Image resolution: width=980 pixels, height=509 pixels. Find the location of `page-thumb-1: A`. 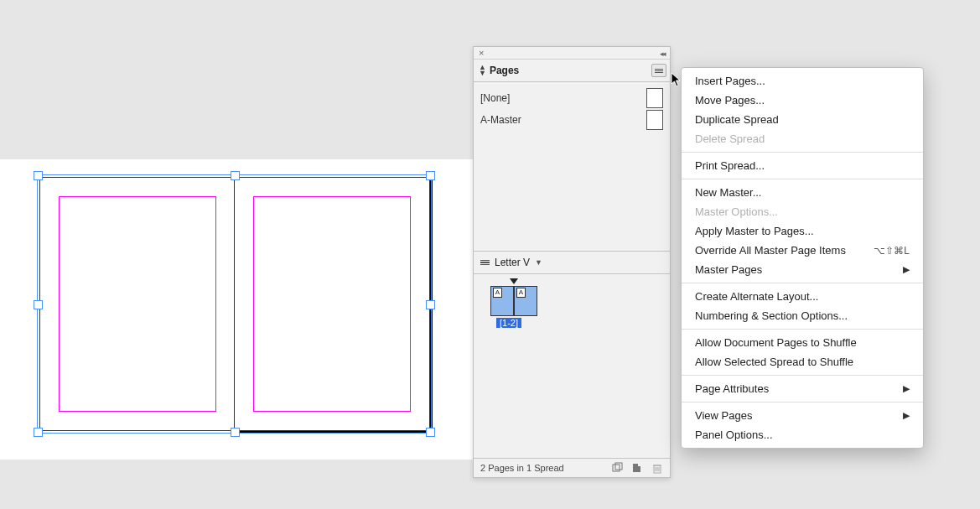

page-thumb-1: A is located at coordinates (502, 301).